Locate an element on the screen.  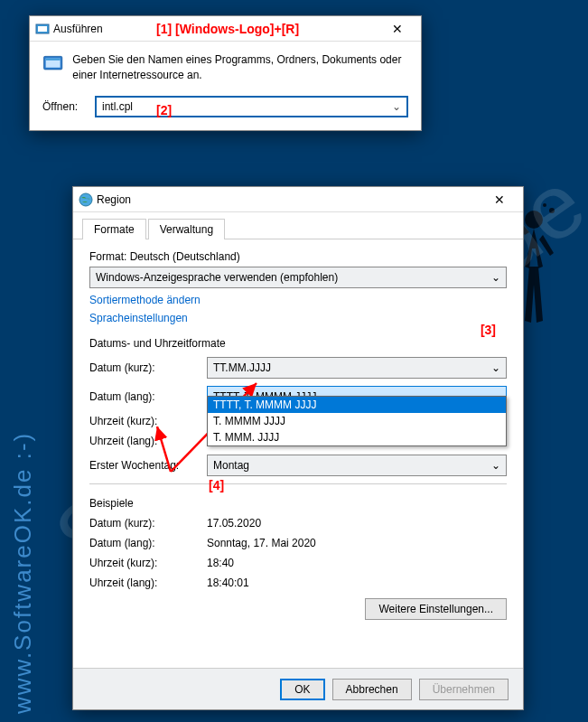
apply-button: Übernehmen is located at coordinates (464, 689).